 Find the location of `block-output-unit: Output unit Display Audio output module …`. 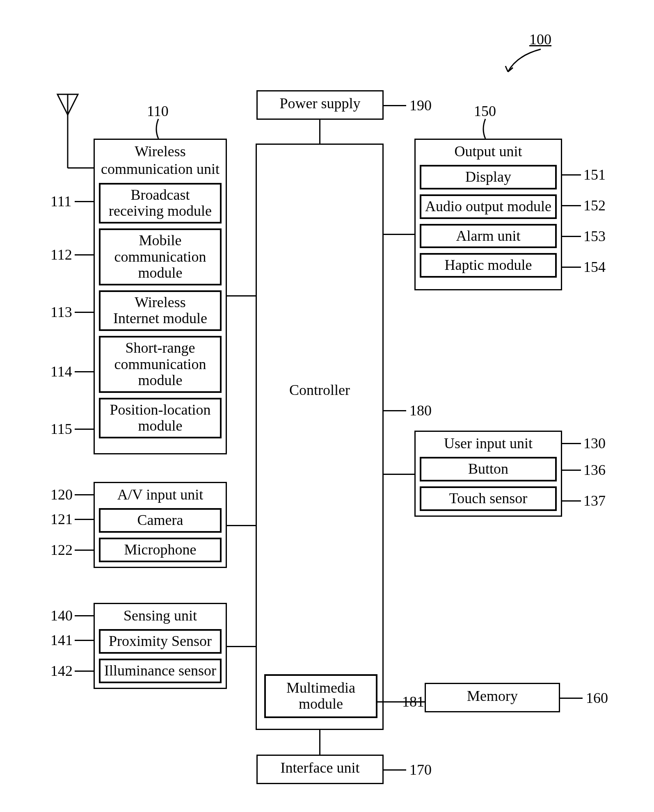

block-output-unit: Output unit Display Audio output module … is located at coordinates (488, 214).